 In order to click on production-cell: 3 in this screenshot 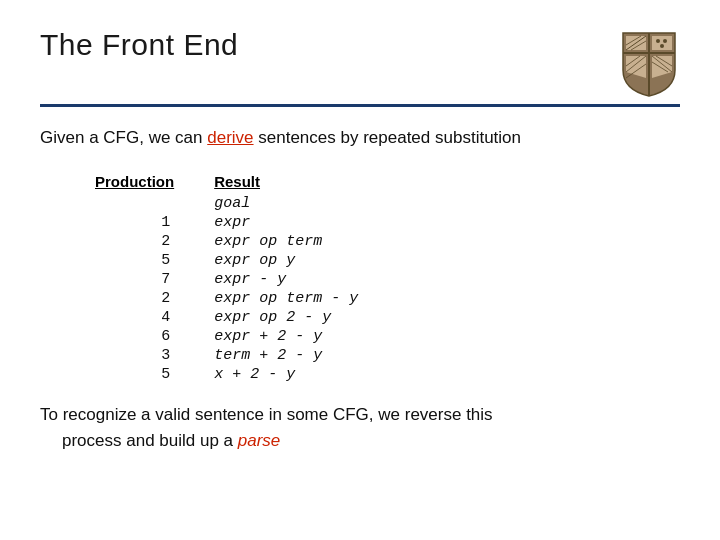, I will do `click(154, 356)`.